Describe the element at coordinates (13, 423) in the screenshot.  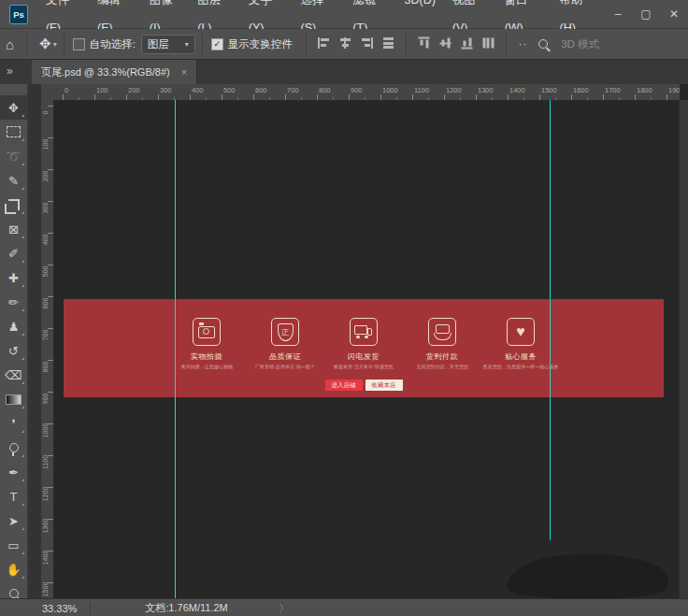
I see `tool-blur: ❜` at that location.